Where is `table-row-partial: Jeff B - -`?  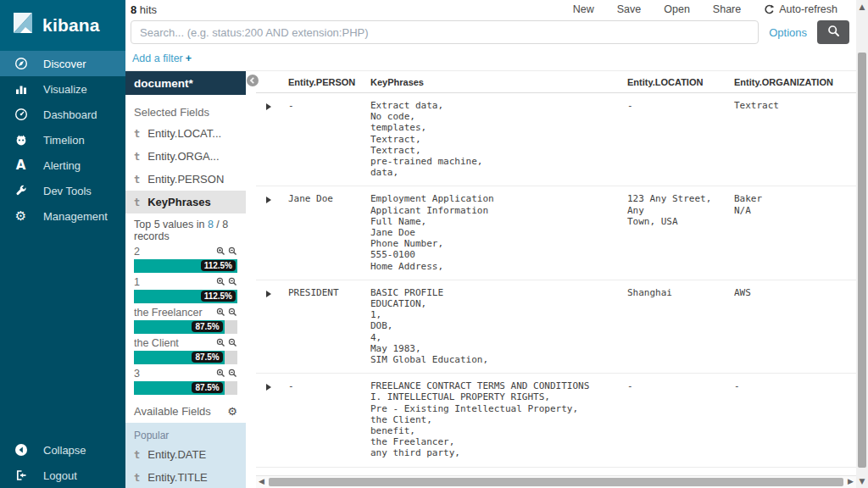 table-row-partial: Jeff B - - is located at coordinates (556, 471).